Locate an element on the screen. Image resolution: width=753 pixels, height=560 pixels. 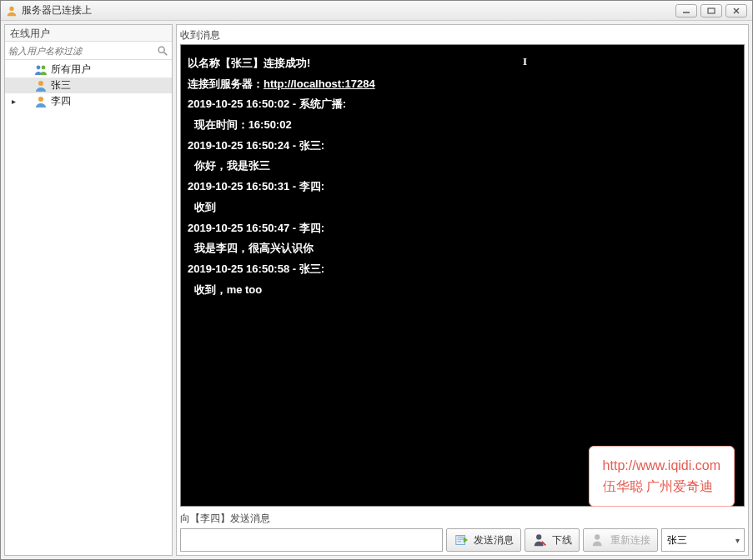
console-line: 2019-10-25 16:50:47 - 李四: is located at coordinates (462, 228).